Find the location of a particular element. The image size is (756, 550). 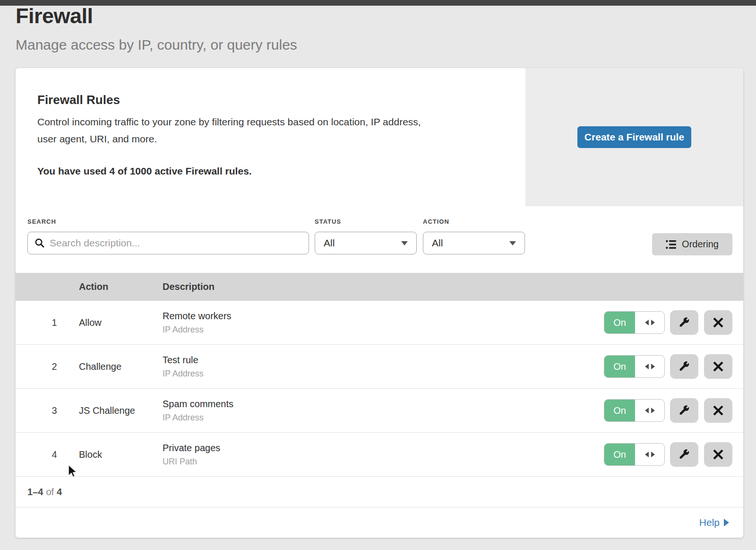

search-label: SEARCH is located at coordinates (42, 221).